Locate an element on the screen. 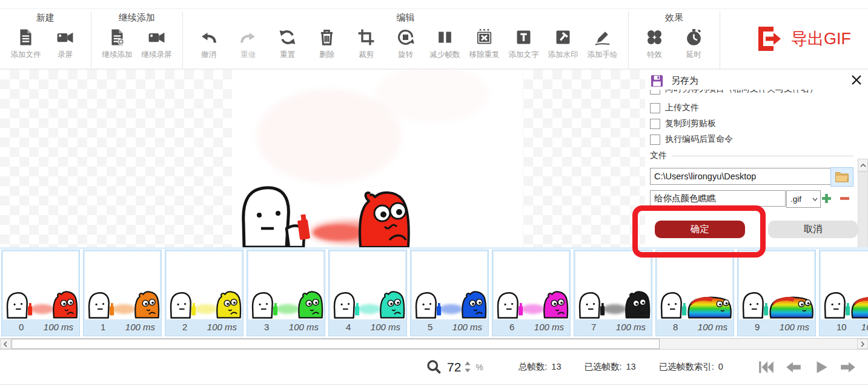 Image resolution: width=868 pixels, height=386 pixels. toolbar-group-effects: 效果 特效 延时 is located at coordinates (674, 35).